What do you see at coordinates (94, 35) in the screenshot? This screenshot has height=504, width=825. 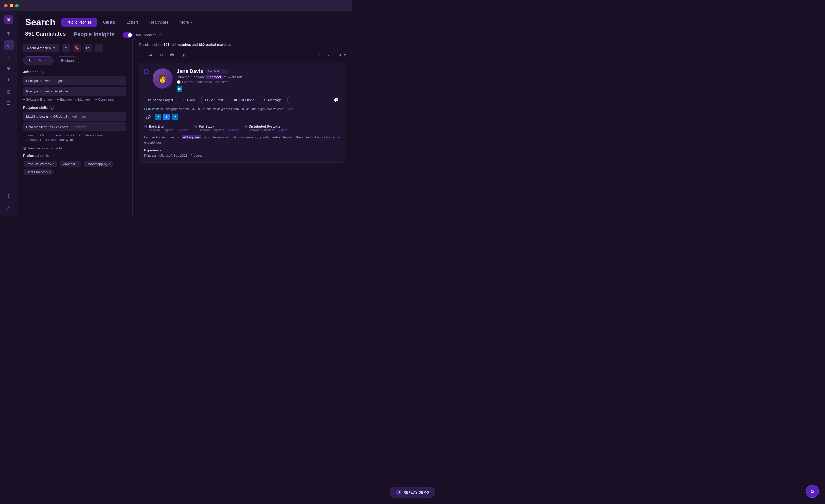 I see `tab-people-insights: People Insights` at bounding box center [94, 35].